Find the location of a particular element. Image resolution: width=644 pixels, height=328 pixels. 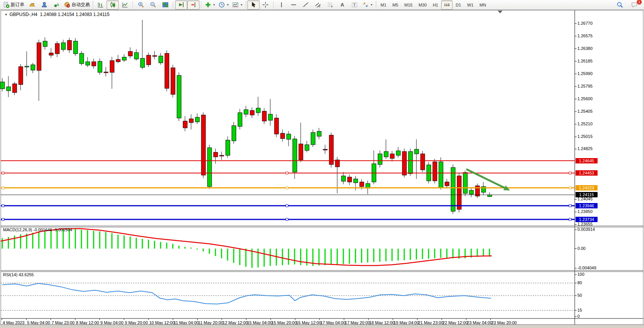

profile-button is located at coordinates (44, 5).